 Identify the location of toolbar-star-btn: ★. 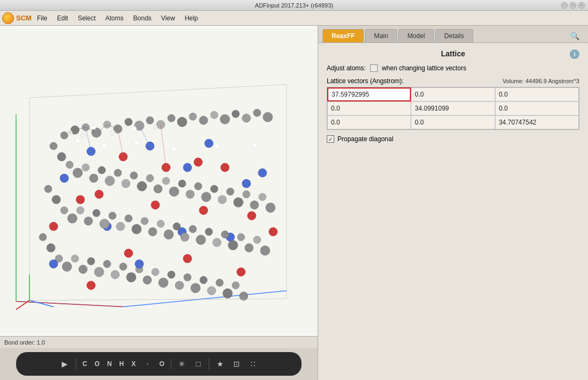
(220, 364).